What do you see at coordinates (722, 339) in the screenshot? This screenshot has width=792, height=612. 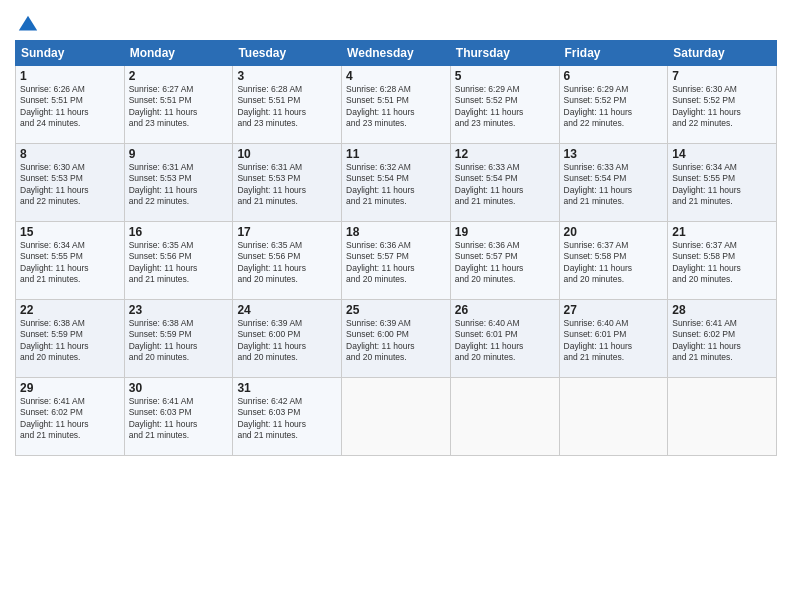 I see `calendar-cell: 28Sunrise: 6:41 AM Sunset: 6:02 PM Dayli…` at bounding box center [722, 339].